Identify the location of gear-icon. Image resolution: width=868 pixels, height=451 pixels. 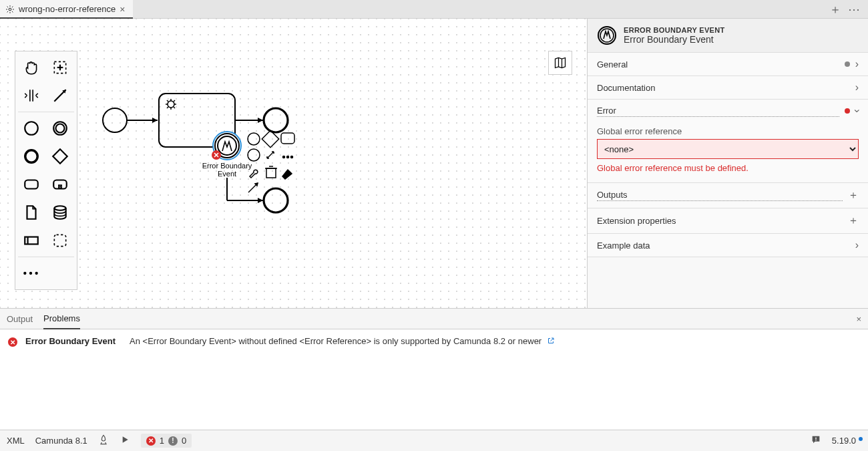
(10, 9).